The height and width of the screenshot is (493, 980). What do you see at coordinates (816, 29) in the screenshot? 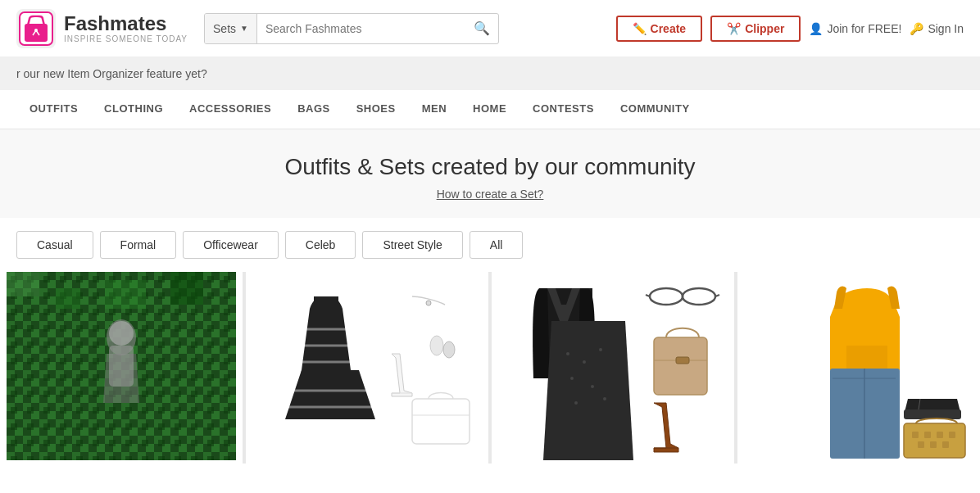
I see `person-add-icon: 👤` at bounding box center [816, 29].